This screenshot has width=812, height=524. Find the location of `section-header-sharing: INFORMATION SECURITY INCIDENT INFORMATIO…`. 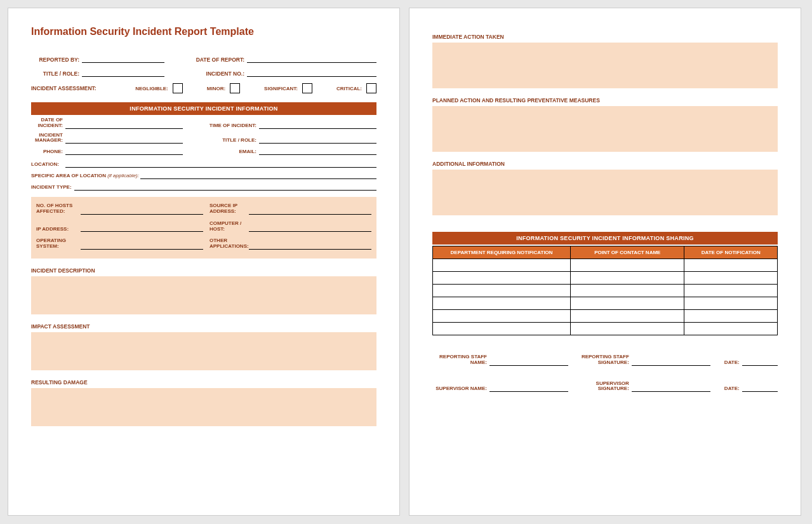

section-header-sharing: INFORMATION SECURITY INCIDENT INFORMATIO… is located at coordinates (605, 238).